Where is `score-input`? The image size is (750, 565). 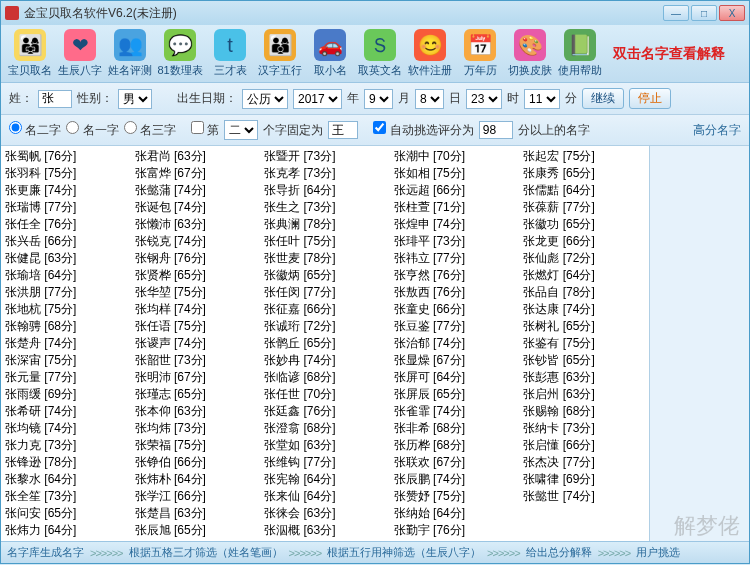 score-input is located at coordinates (496, 130).